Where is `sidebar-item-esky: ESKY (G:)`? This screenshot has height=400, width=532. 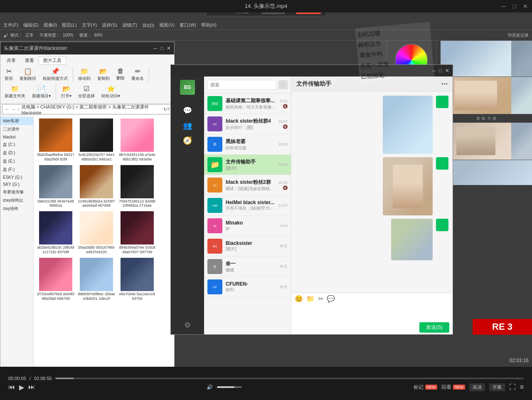
sidebar-item-esky: ESKY (G:) is located at coordinates (17, 177).